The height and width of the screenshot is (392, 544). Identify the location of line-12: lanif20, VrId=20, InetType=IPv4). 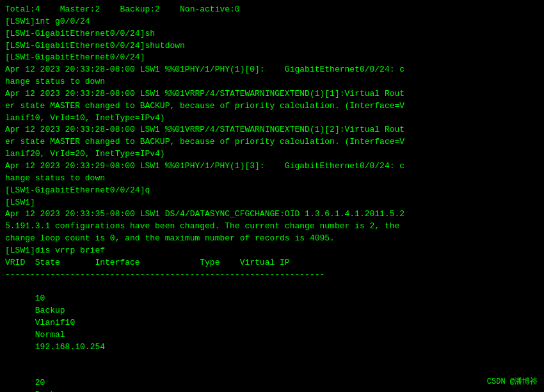
(272, 155).